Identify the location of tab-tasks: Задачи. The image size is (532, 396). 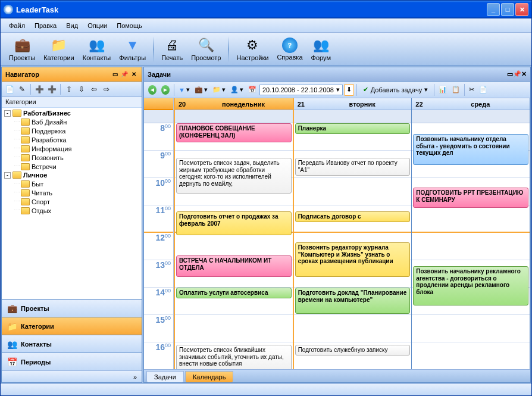
(165, 376).